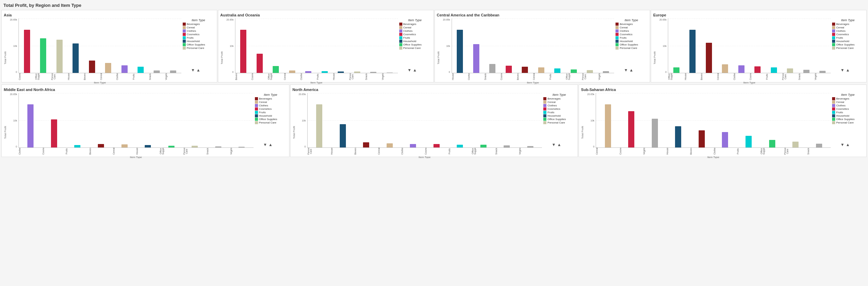 The width and height of the screenshot is (868, 286). What do you see at coordinates (434, 121) in the screenshot?
I see `chart-panel-north-america: North AmericaTotal Profit20.65k10k0Perso…` at bounding box center [434, 121].